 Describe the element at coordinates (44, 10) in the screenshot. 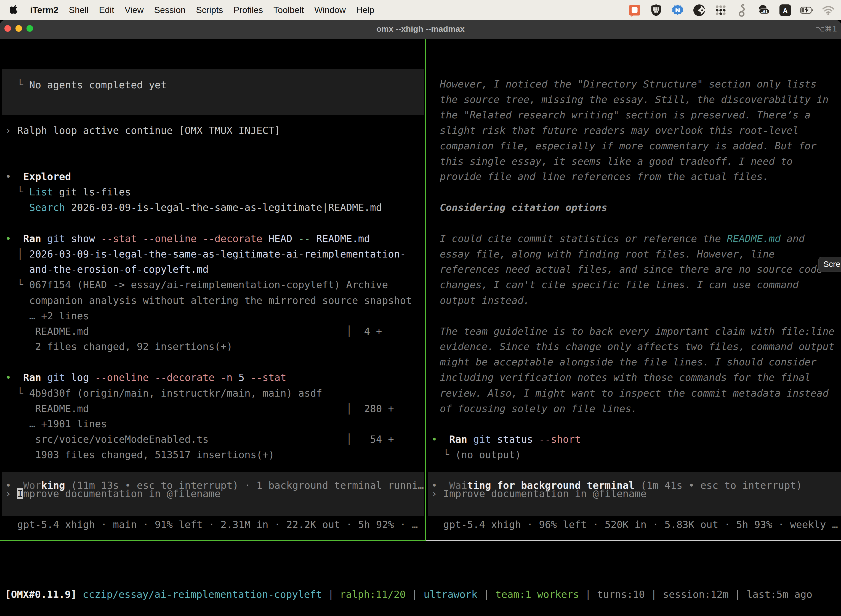

I see `menu-item-iterm2: iTerm2` at that location.